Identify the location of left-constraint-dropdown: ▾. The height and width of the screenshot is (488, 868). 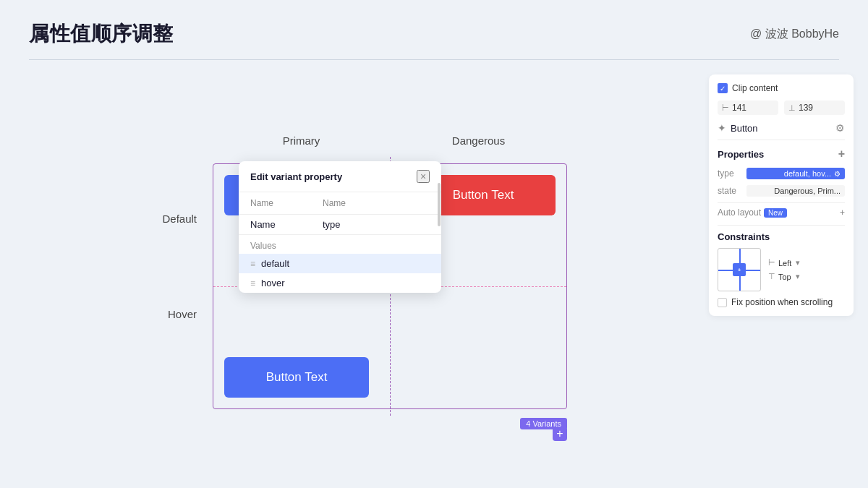
(798, 263).